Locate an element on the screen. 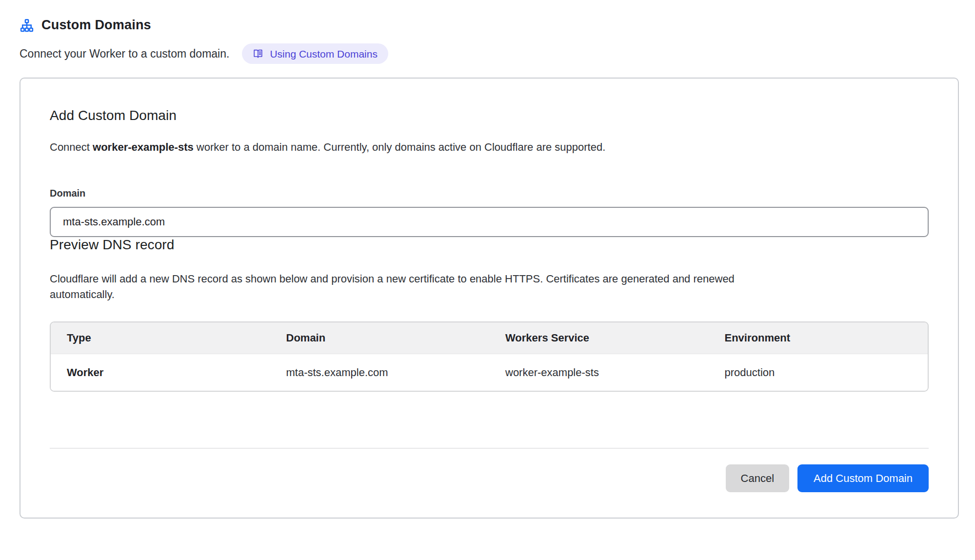 The height and width of the screenshot is (560, 975). intro-text: Connect worker-example-sts worker to a d… is located at coordinates (489, 147).